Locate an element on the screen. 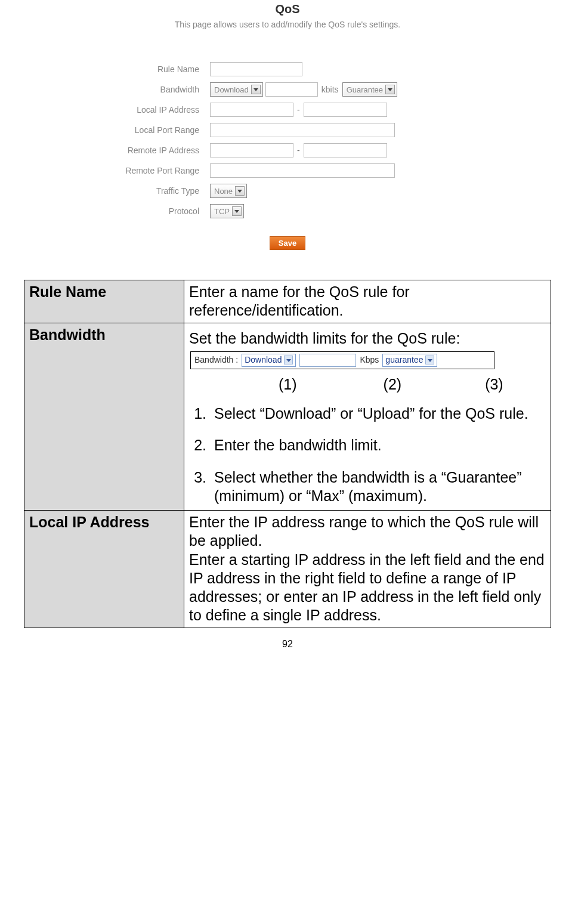 This screenshot has width=575, height=924. local-port-label: Local Port Range is located at coordinates (162, 130).